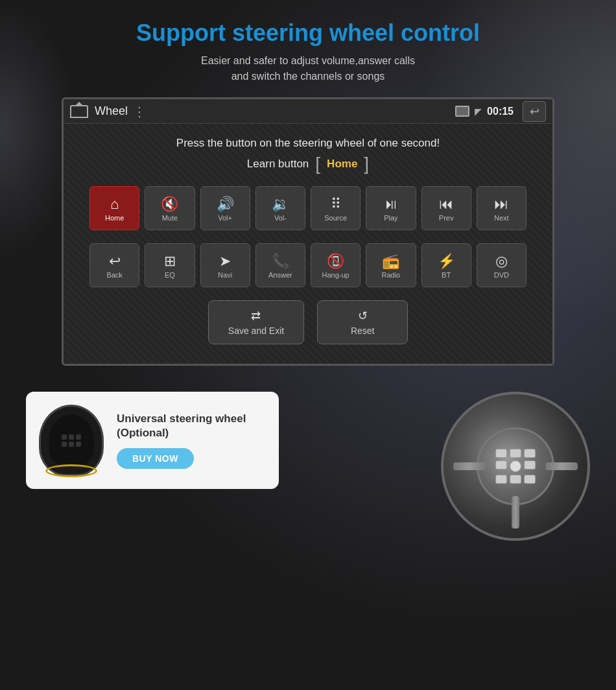 This screenshot has width=616, height=690. I want to click on action-buttons: ⇄ Save and Exit ↺ Reset, so click(308, 322).